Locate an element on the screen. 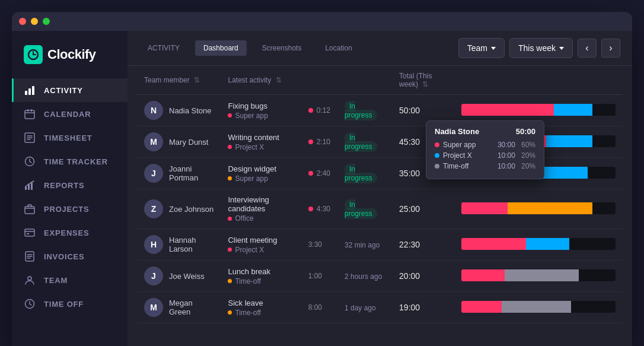  member-name: Mary Dunst is located at coordinates (189, 142).